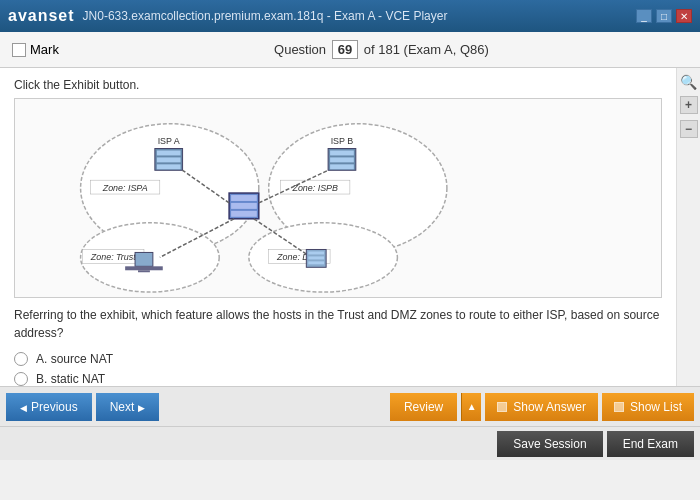 The height and width of the screenshot is (500, 700). I want to click on show-answer-icon, so click(502, 407).